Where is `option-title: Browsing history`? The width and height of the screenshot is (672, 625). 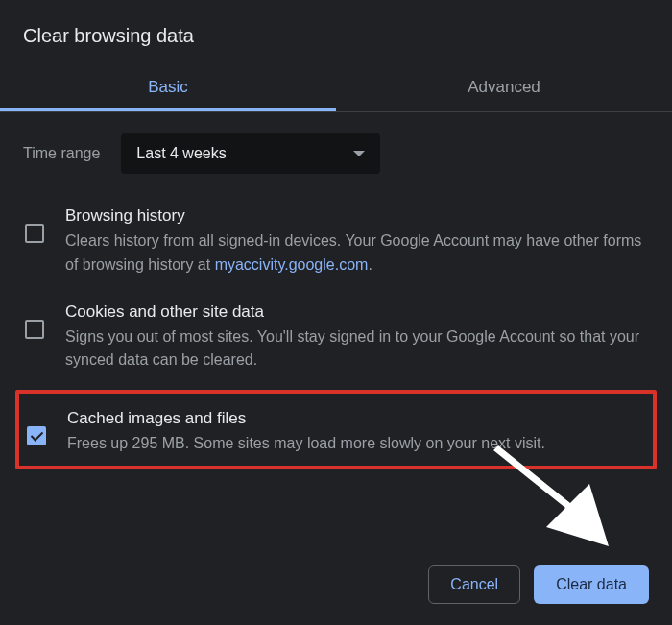 option-title: Browsing history is located at coordinates (355, 216).